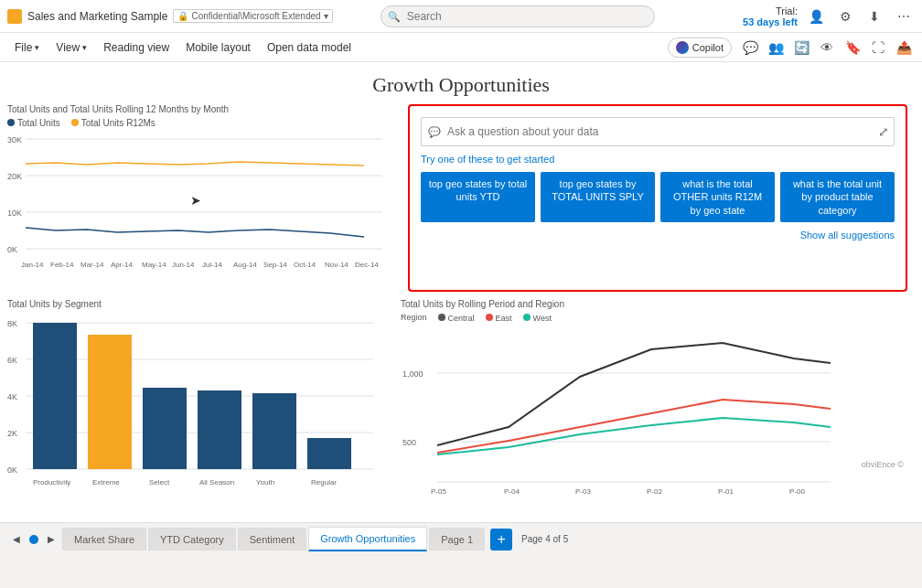 This screenshot has height=588, width=922. What do you see at coordinates (700, 48) in the screenshot?
I see `copilot-button: Copilot` at bounding box center [700, 48].